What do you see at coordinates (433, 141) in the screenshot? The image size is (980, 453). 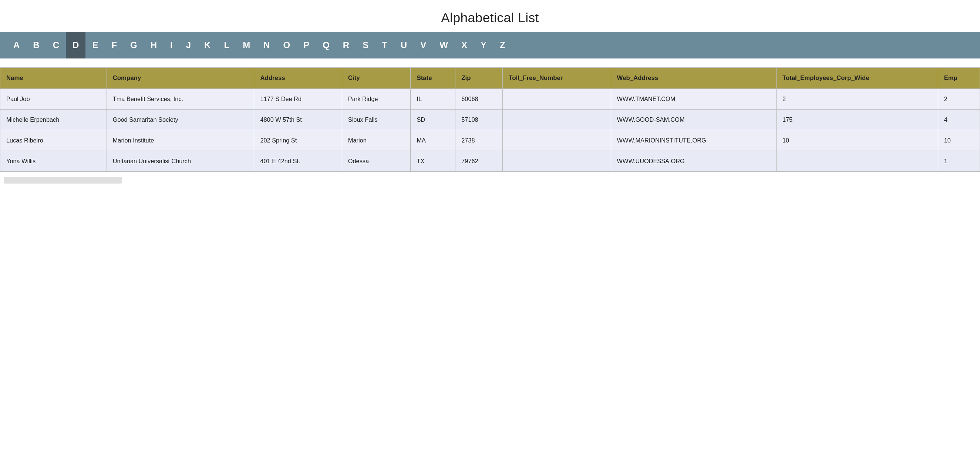 I see `cell-state: MA` at bounding box center [433, 141].